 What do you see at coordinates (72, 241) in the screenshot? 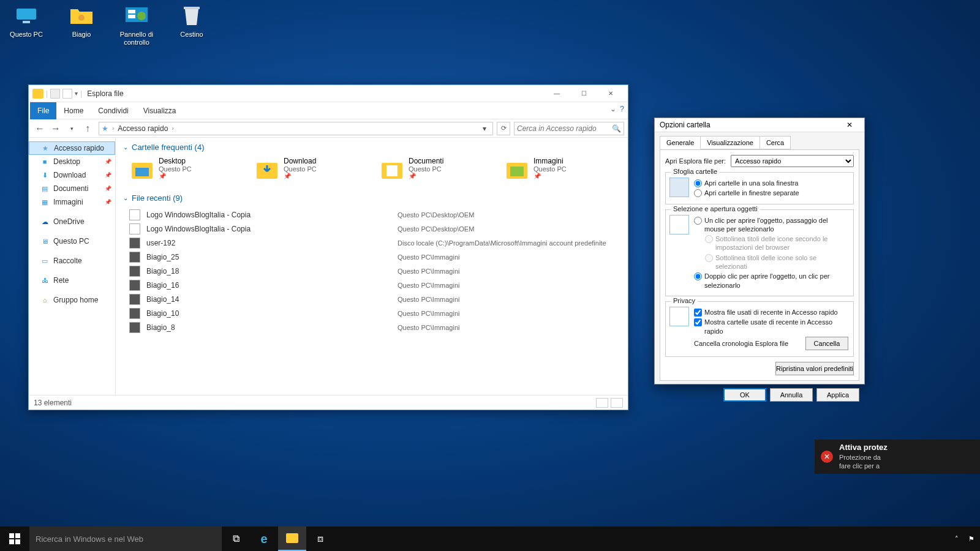
I see `nav-this-pc: 🖥Questo PC` at bounding box center [72, 241].